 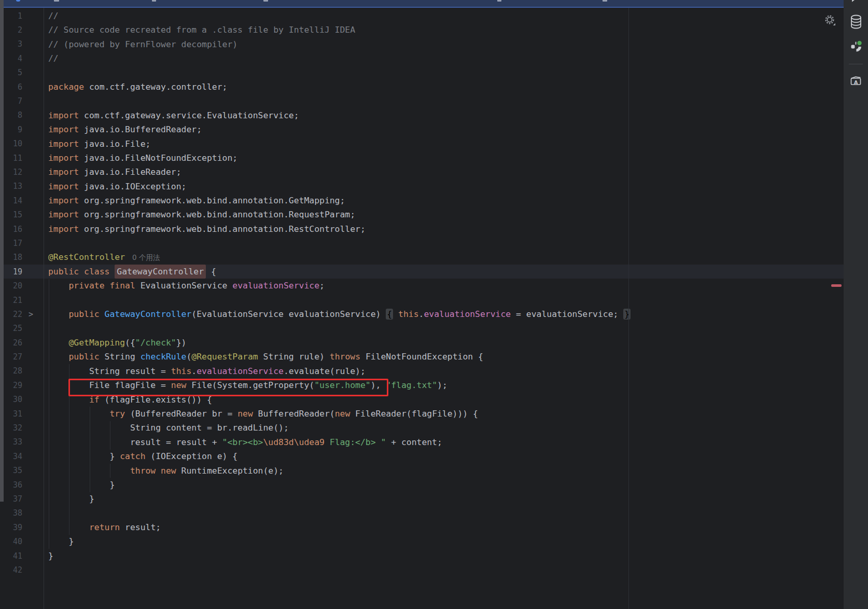 I want to click on code-line-14: 14import org.springframework.web.bind.an…, so click(x=424, y=200).